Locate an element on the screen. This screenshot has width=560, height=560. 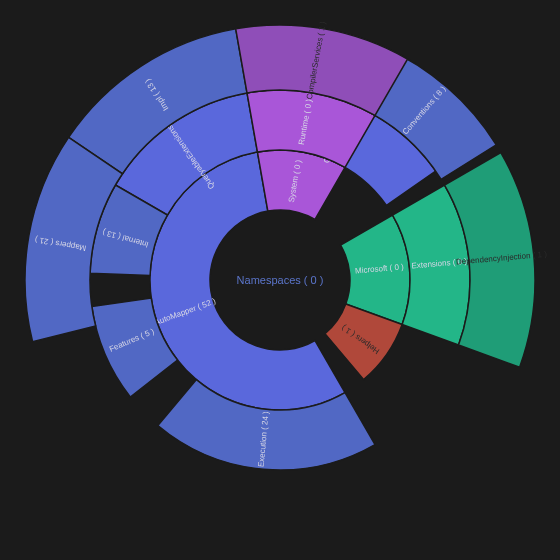
center-label: Namespaces ( 0 ) is located at coordinates (280, 280).